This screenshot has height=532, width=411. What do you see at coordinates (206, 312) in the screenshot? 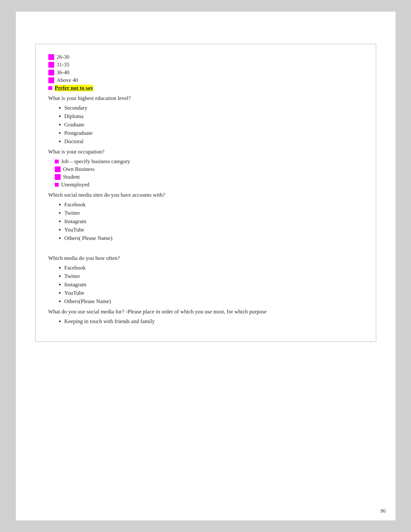
I see `social-purpose-question: What do you use social media for? -Pleas…` at bounding box center [206, 312].